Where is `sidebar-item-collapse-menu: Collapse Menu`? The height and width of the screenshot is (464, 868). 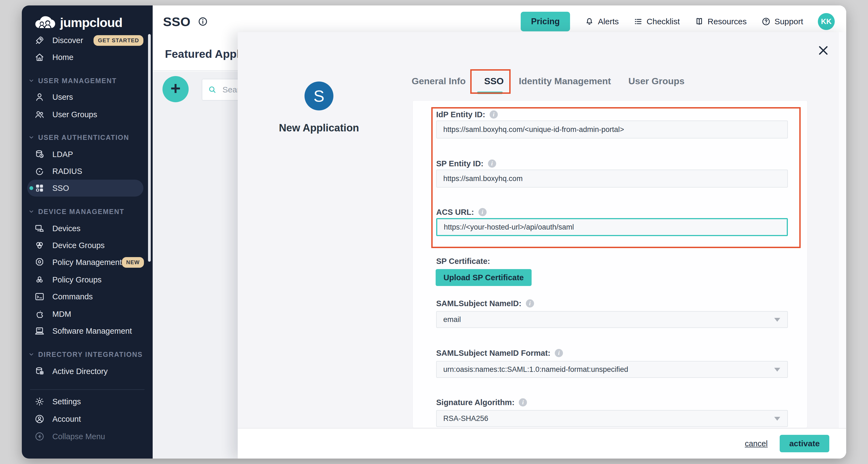 sidebar-item-collapse-menu: Collapse Menu is located at coordinates (86, 436).